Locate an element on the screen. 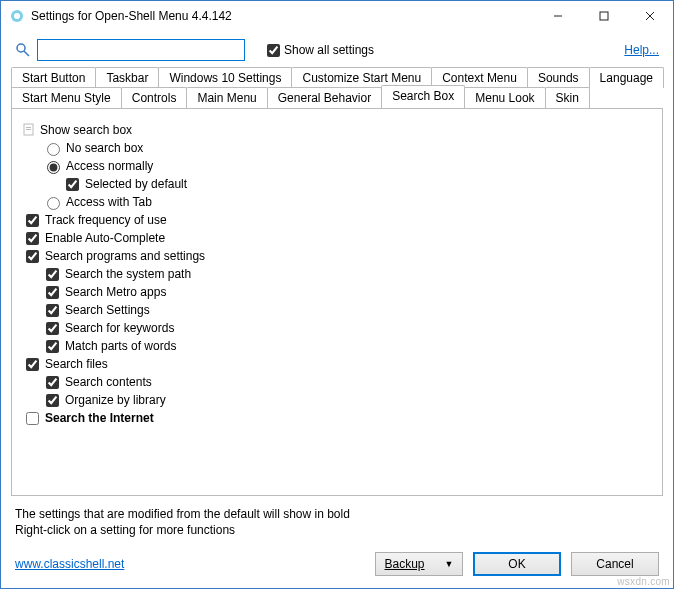 Image resolution: width=674 pixels, height=589 pixels. website-link: www.classicshell.net is located at coordinates (70, 564).